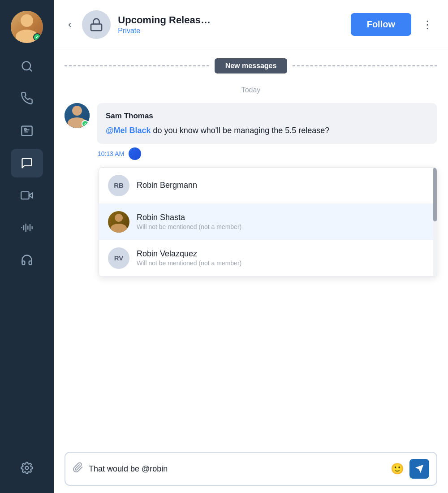  What do you see at coordinates (27, 27) in the screenshot?
I see `avatar` at bounding box center [27, 27].